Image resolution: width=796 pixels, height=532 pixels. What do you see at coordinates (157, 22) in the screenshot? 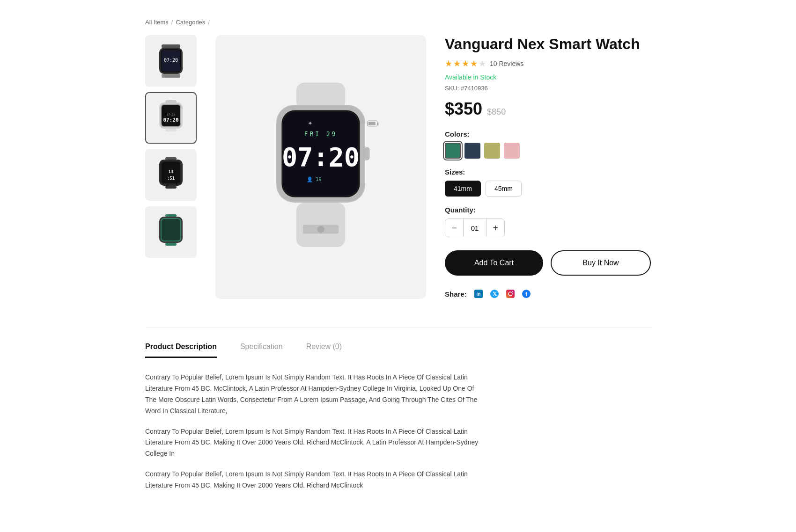
I see `breadcrumb-all-items: All Items` at bounding box center [157, 22].